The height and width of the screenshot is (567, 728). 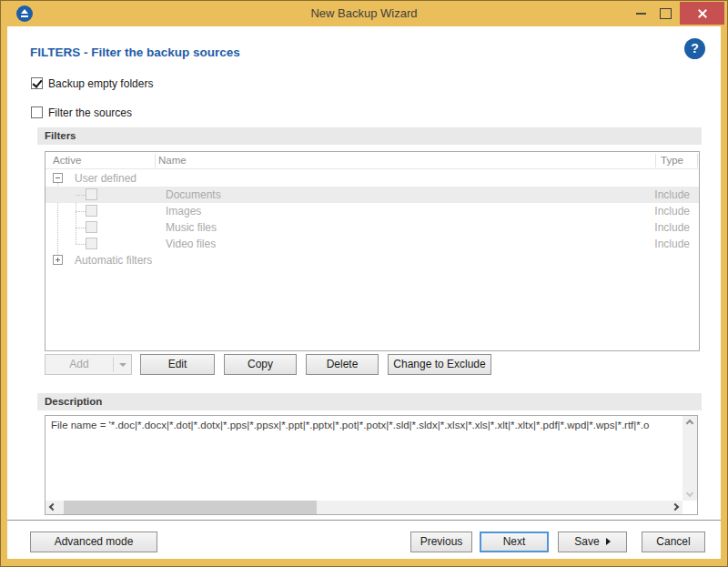 I want to click on previous-button: Previous, so click(x=441, y=542).